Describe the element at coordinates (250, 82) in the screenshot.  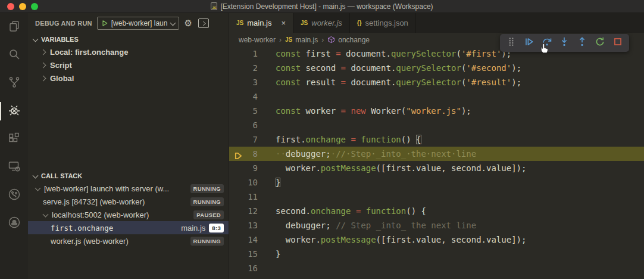
I see `line-number: 3` at that location.